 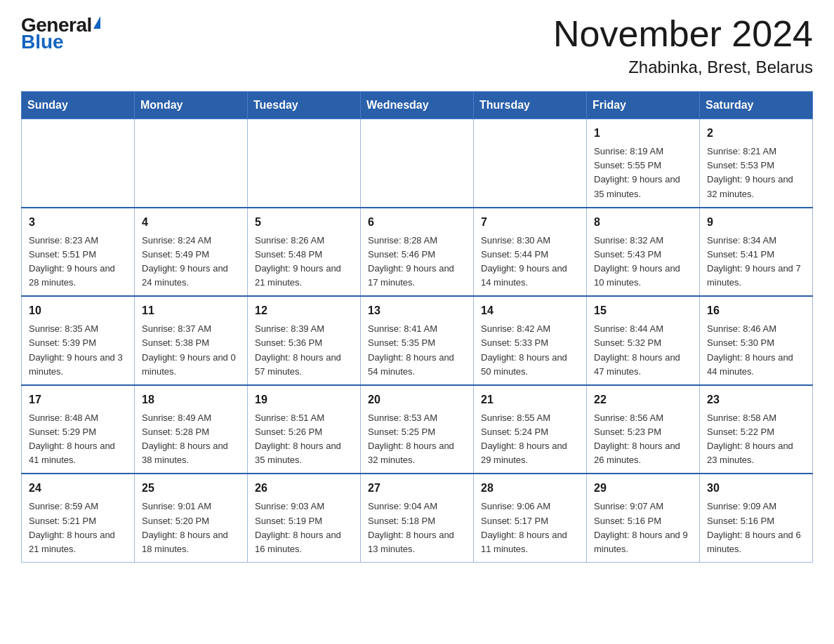 I want to click on day-number: 6, so click(x=417, y=222).